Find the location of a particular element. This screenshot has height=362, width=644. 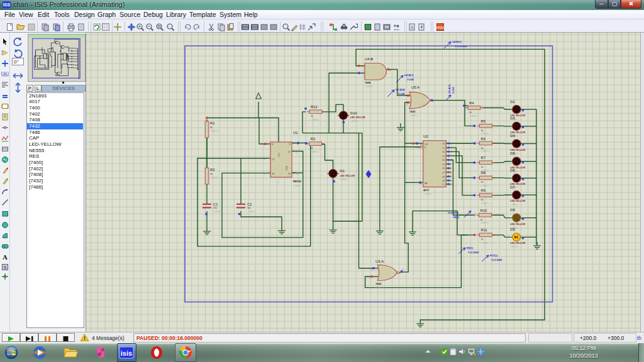

svg-text: U1 is located at coordinates (296, 133).